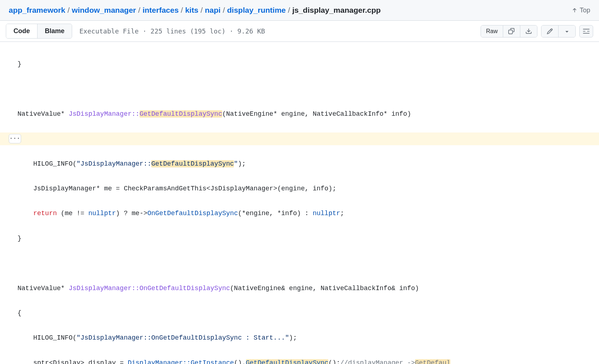 Image resolution: width=599 pixels, height=364 pixels. What do you see at coordinates (300, 360) in the screenshot?
I see `code-line: sptr<Display> display = DisplayManager::…` at bounding box center [300, 360].